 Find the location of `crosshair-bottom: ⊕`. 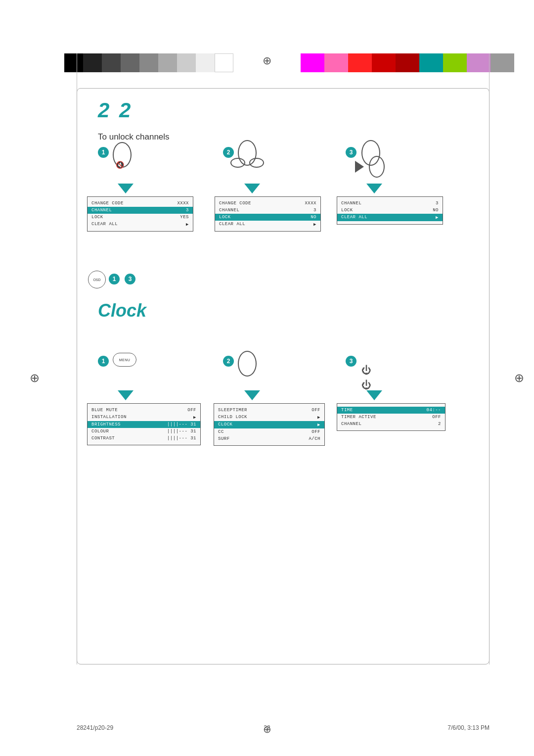

crosshair-bottom: ⊕ is located at coordinates (267, 729).